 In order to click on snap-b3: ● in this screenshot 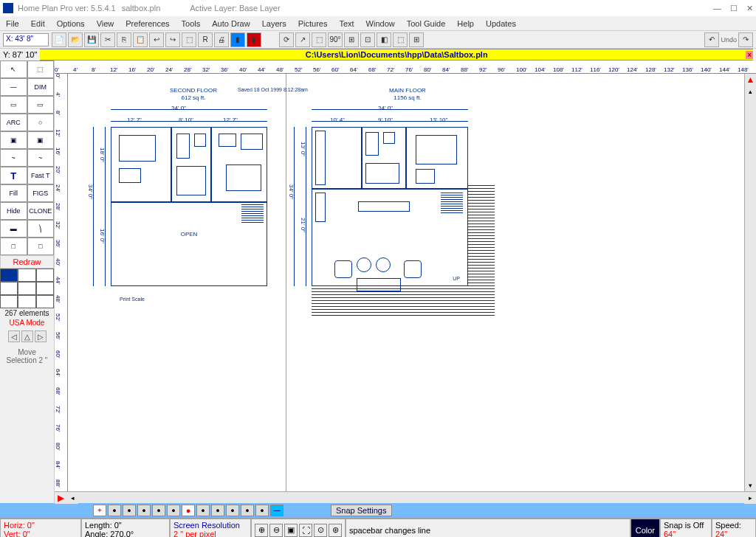, I will do `click(144, 510)`.